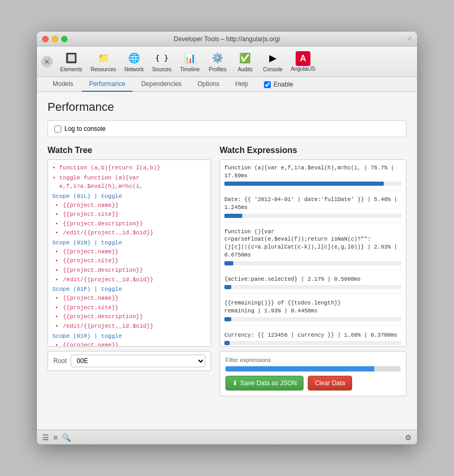 The width and height of the screenshot is (454, 476). I want to click on maximize-button, so click(64, 39).